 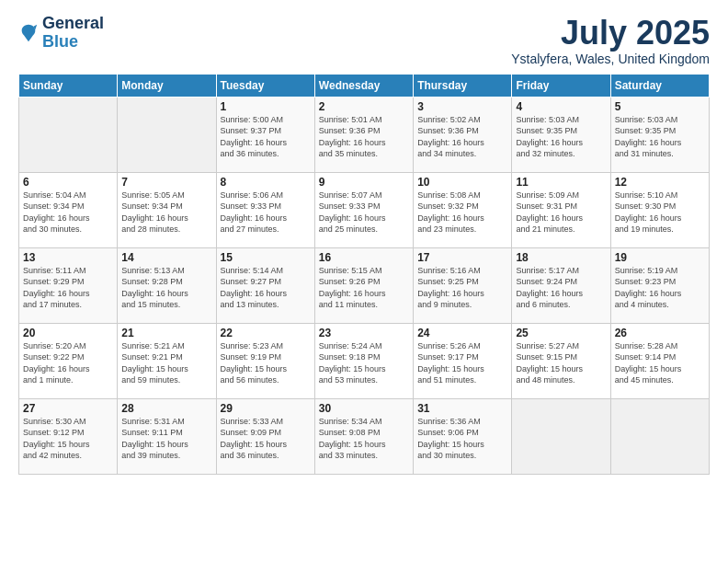 I want to click on weekday-header: Saturday, so click(x=660, y=85).